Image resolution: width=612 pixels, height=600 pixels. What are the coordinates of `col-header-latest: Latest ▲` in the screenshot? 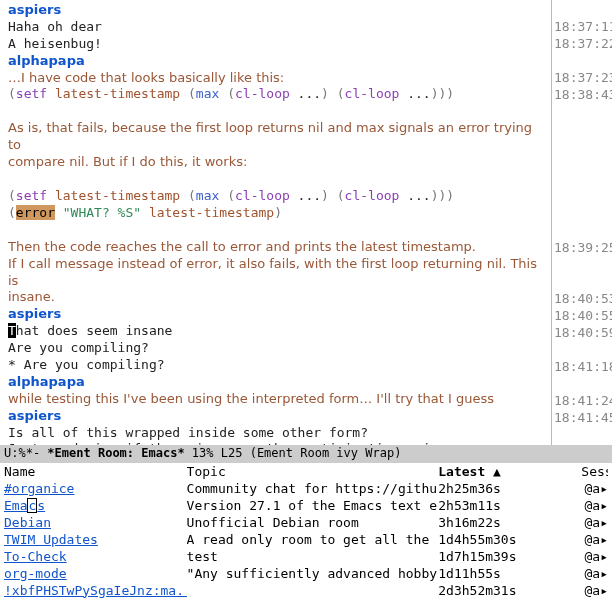 It's located at (510, 472).